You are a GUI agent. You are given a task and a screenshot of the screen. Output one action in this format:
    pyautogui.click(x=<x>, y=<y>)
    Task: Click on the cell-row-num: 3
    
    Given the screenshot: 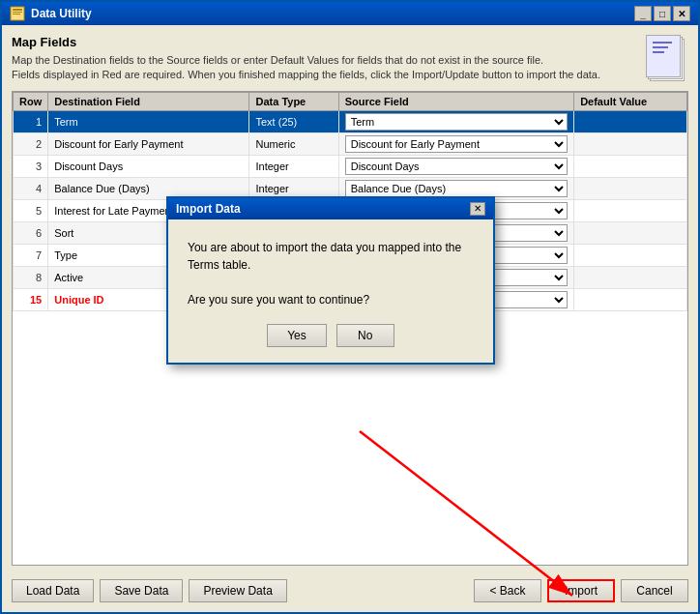 What is the action you would take?
    pyautogui.click(x=31, y=166)
    